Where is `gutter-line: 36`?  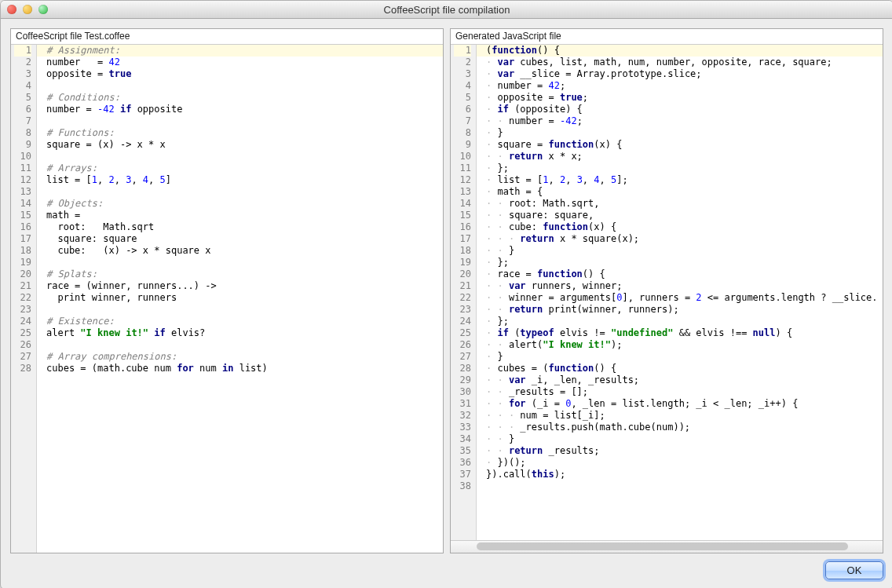 gutter-line: 36 is located at coordinates (462, 463).